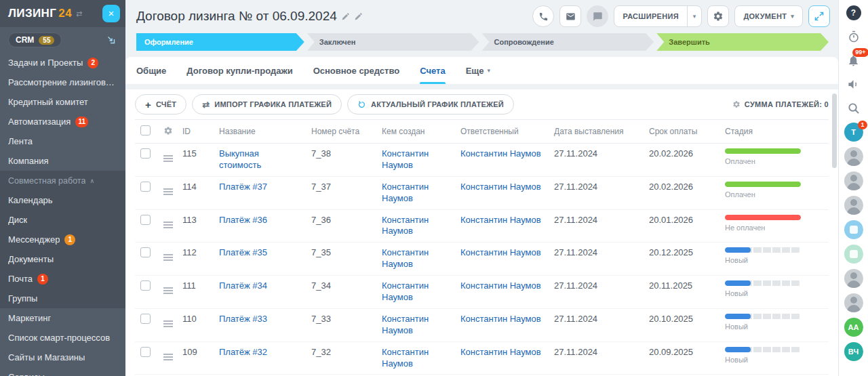 This screenshot has width=868, height=376. Describe the element at coordinates (111, 40) in the screenshot. I see `collapse-menu-icon` at that location.